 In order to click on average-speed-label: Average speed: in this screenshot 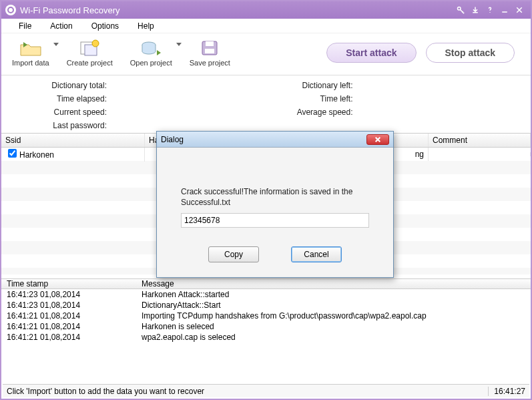, I will do `click(310, 112)`.